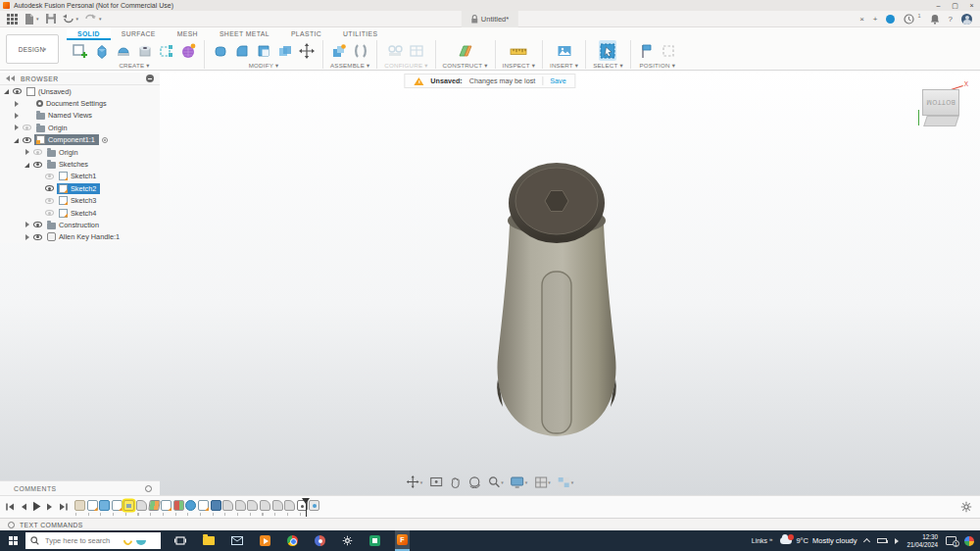  What do you see at coordinates (395, 51) in the screenshot?
I see `configure-icon` at bounding box center [395, 51].